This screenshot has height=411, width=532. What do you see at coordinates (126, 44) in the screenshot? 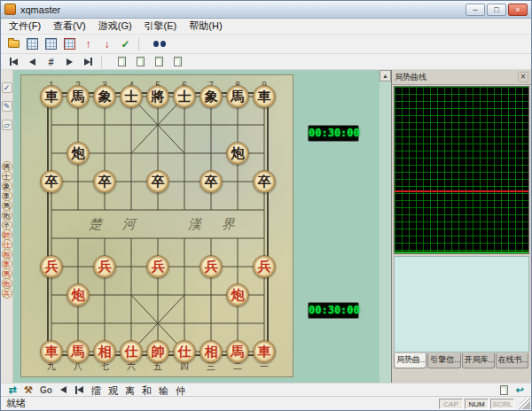
I see `engine-analyze-icon: ✓` at bounding box center [126, 44].